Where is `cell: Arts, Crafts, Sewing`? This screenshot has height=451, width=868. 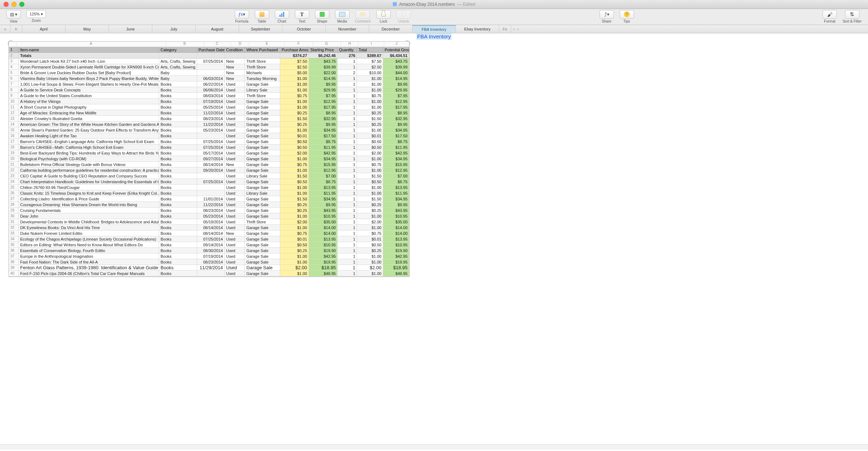
cell: Arts, Crafts, Sewing is located at coordinates (178, 61).